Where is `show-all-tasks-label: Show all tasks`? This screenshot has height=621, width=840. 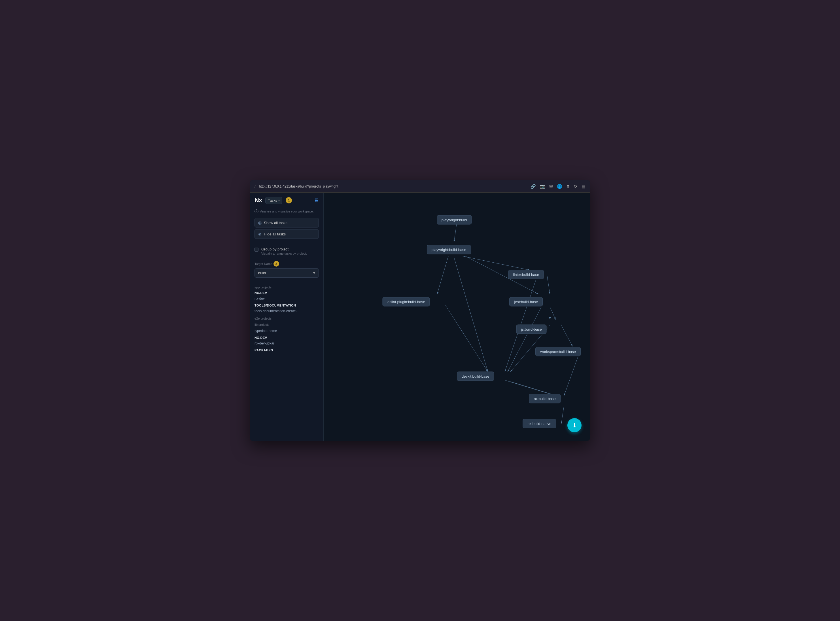
show-all-tasks-label: Show all tasks is located at coordinates (276, 223).